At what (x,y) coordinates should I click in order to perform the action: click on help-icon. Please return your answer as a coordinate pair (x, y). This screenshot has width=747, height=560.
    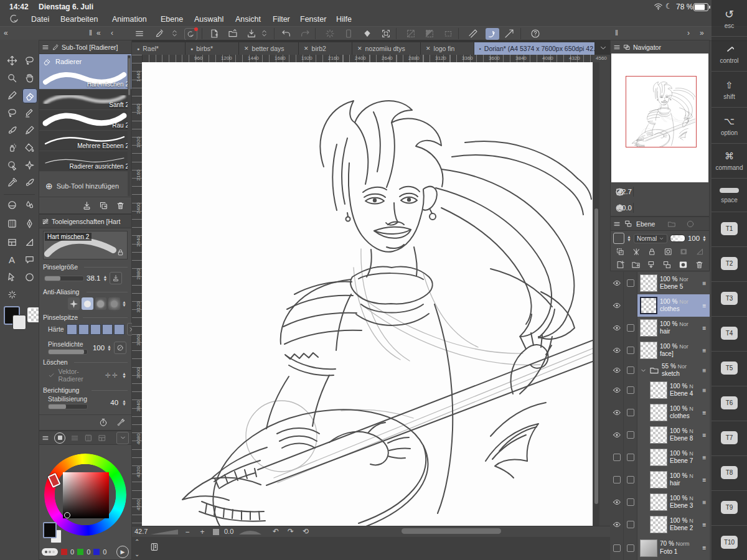
    Looking at the image, I should click on (535, 34).